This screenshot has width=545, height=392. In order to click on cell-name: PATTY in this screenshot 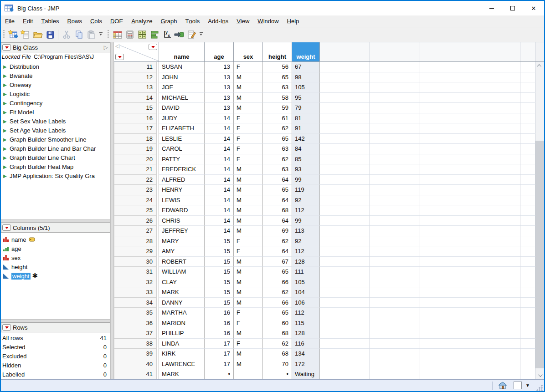, I will do `click(182, 159)`.